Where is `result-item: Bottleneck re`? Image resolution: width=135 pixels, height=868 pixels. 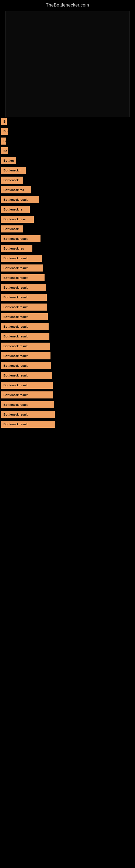
result-item: Bottleneck re is located at coordinates (68, 210).